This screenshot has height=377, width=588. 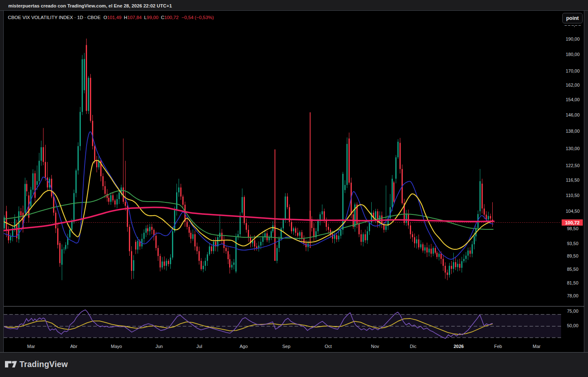 I want to click on svg-text: 154,00, so click(x=573, y=100).